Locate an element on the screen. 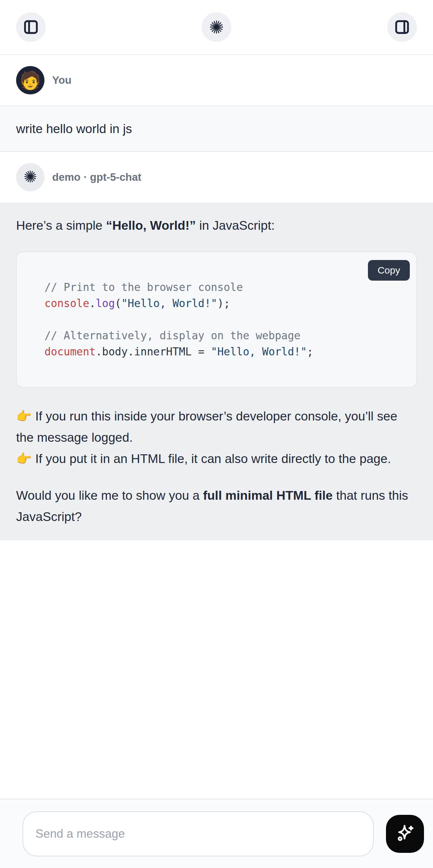  assistant-sender-label: demo · gpt-5-chat is located at coordinates (97, 177).